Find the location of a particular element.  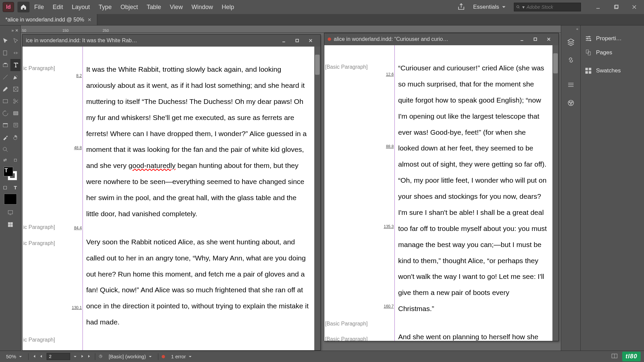

tab-close-button: ✕ is located at coordinates (90, 20).